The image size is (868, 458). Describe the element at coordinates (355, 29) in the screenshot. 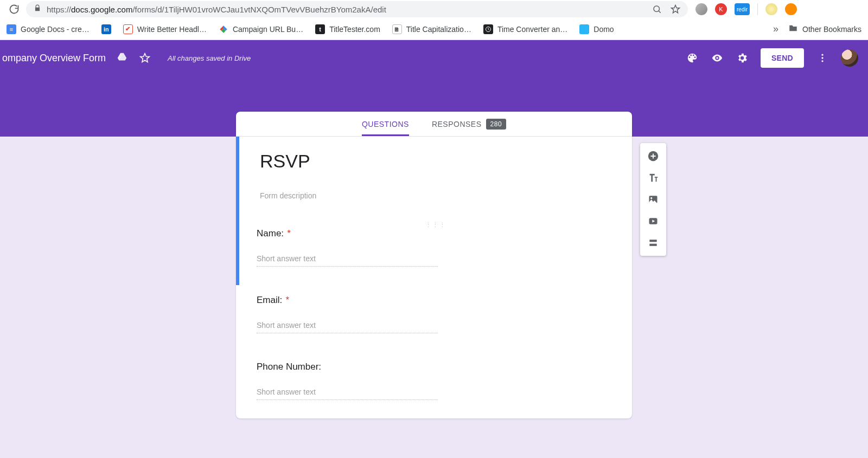

I see `bookmark-label: TitleTester.com` at that location.